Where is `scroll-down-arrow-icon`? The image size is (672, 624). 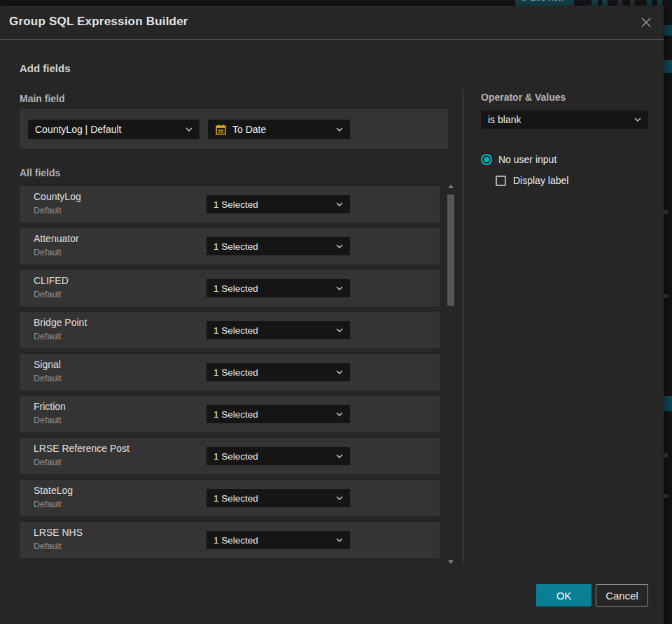
scroll-down-arrow-icon is located at coordinates (451, 562).